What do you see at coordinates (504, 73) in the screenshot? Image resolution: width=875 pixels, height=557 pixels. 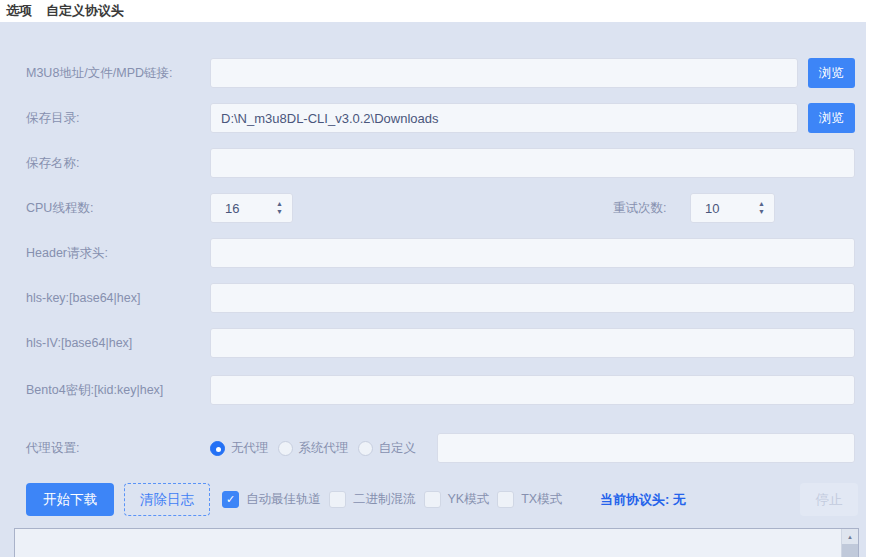 I see `m3u8-url-input` at bounding box center [504, 73].